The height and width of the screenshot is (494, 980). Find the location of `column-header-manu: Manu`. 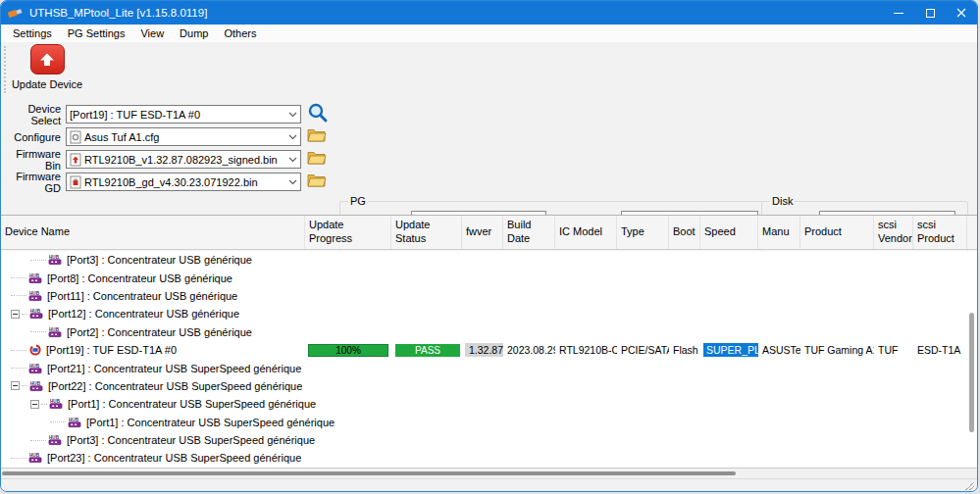

column-header-manu: Manu is located at coordinates (779, 232).